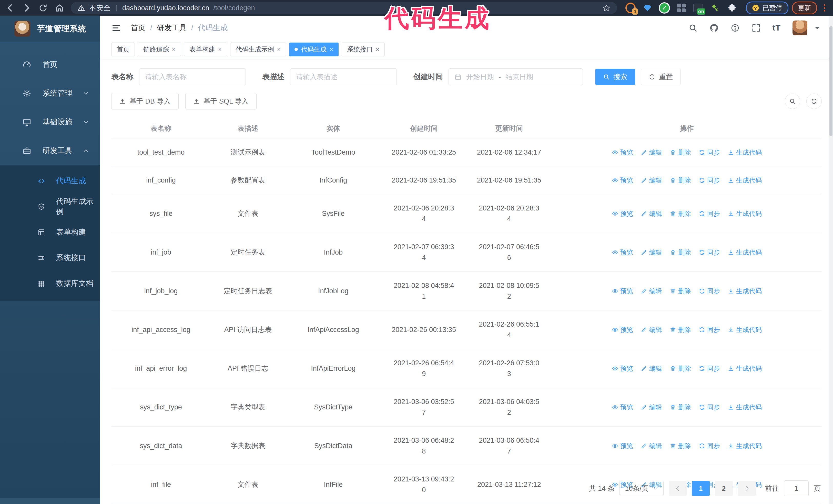 The image size is (833, 504). Describe the element at coordinates (777, 28) in the screenshot. I see `font-size-icon: tT` at that location.